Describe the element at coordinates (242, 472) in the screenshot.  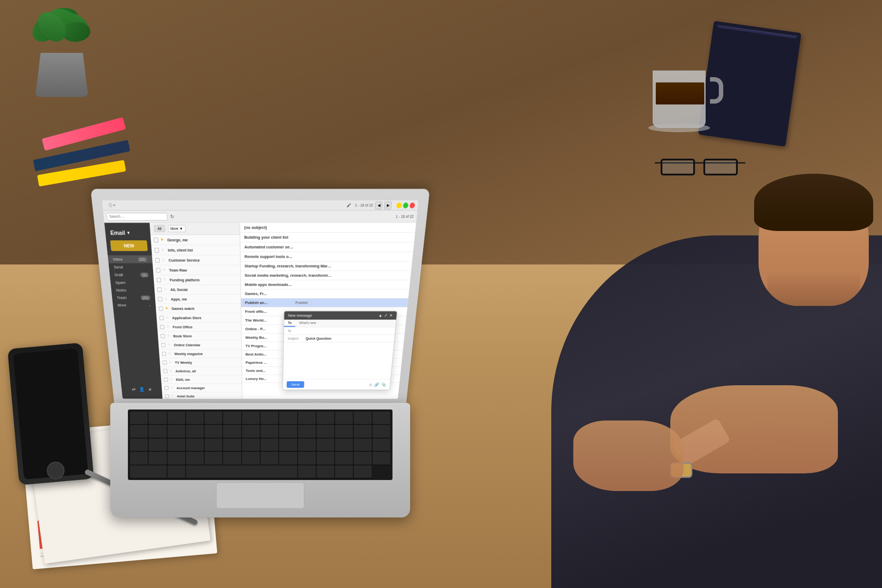
I see `spacebar-key` at that location.